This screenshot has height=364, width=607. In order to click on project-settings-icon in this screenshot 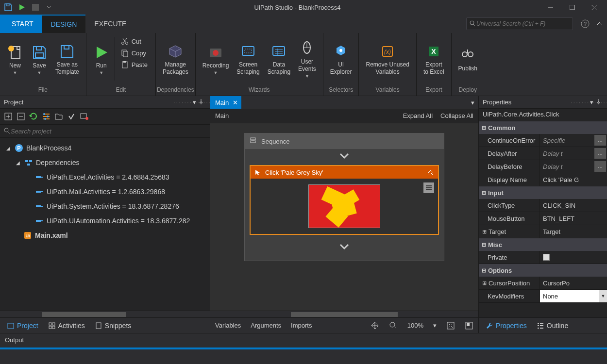, I will do `click(46, 116)`.